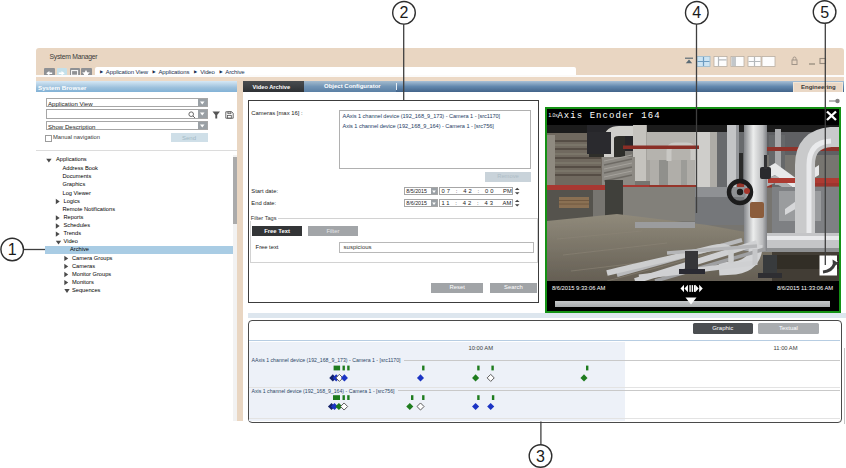  What do you see at coordinates (696, 12) in the screenshot?
I see `svg-text: 4` at bounding box center [696, 12].